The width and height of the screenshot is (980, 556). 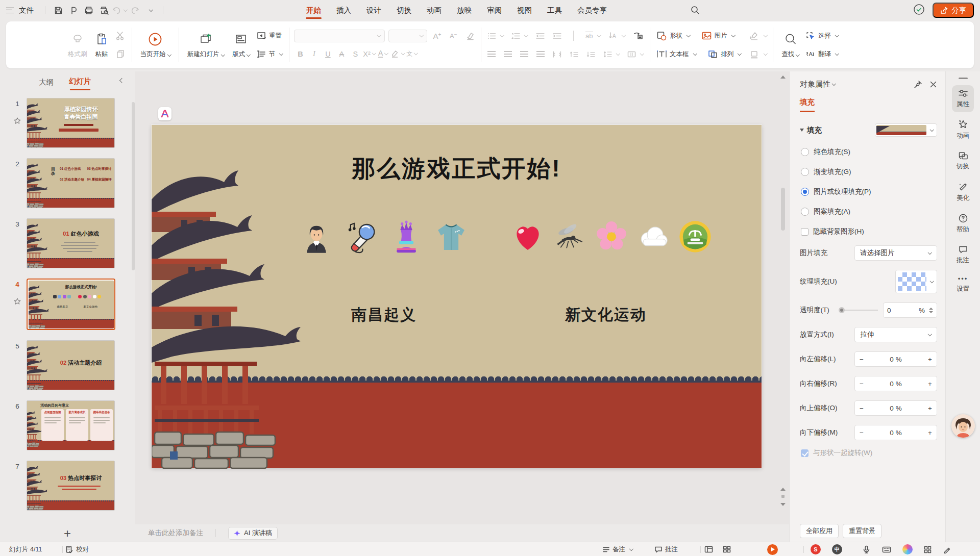 What do you see at coordinates (453, 36) in the screenshot?
I see `decrease-font-button: A−` at bounding box center [453, 36].